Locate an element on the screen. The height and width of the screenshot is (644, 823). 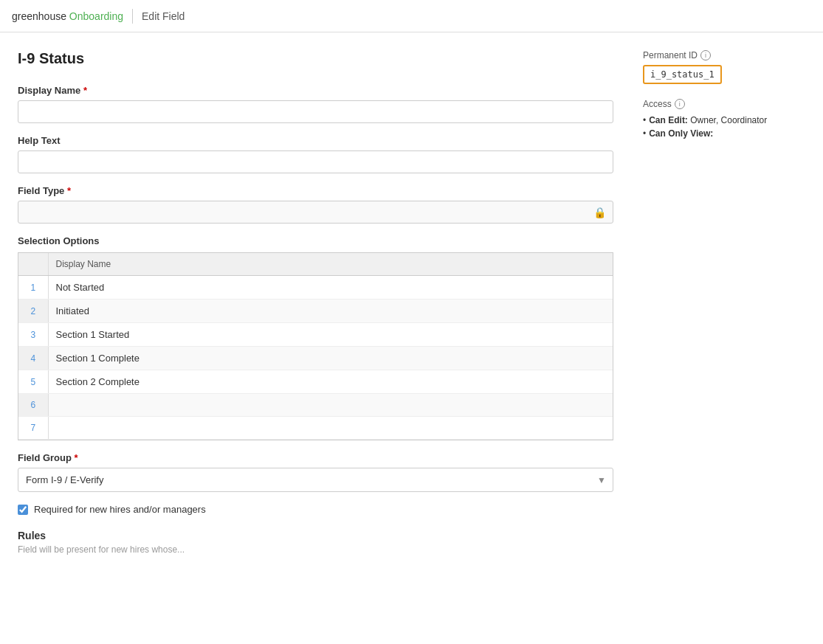
table-row: 7 is located at coordinates (316, 428).